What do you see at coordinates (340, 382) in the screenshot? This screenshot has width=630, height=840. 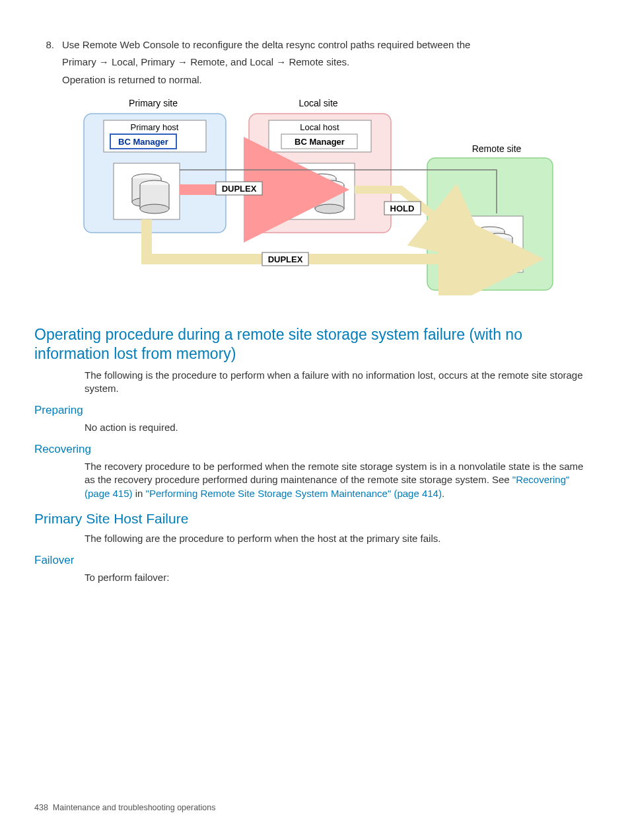 I see `sec1-body: The following is the procedure to perfor…` at bounding box center [340, 382].